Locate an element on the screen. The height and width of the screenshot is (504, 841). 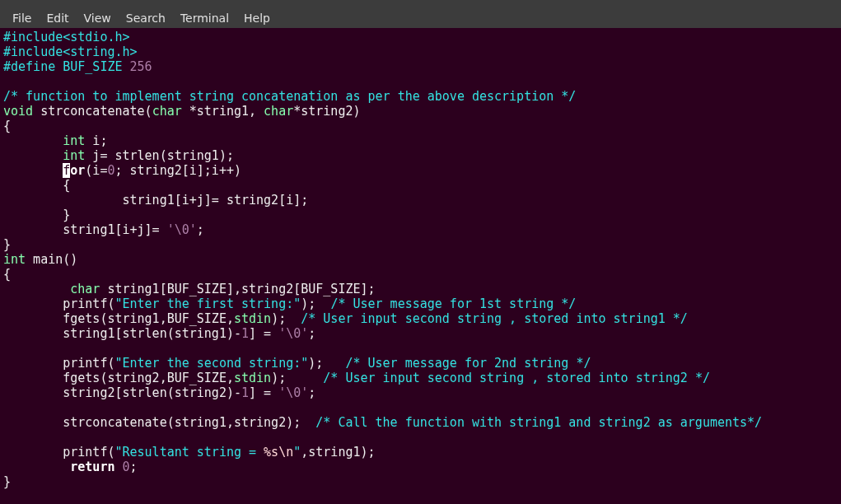
code-token: strconcatenate(string1,string2); is located at coordinates (160, 422).